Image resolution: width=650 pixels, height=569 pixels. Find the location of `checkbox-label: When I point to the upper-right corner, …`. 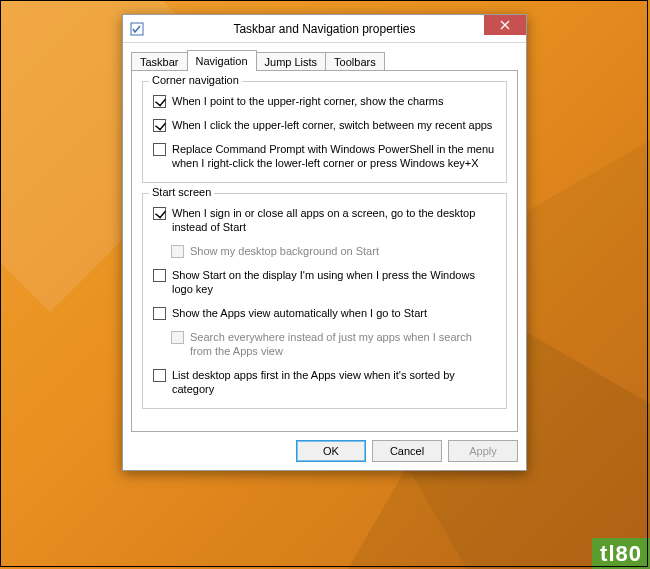

checkbox-label: When I point to the upper-right corner, … is located at coordinates (308, 101).